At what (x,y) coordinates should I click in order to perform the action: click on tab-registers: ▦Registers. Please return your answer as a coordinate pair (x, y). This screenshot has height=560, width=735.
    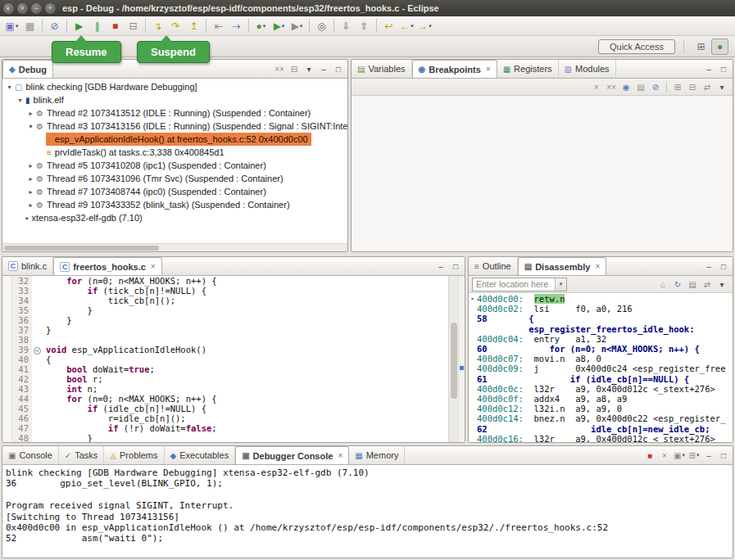
    Looking at the image, I should click on (528, 69).